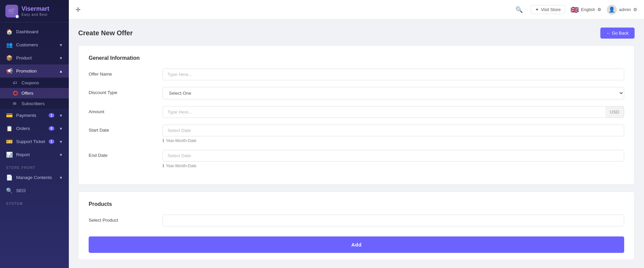 Image resolution: width=644 pixels, height=268 pixels. Describe the element at coordinates (34, 83) in the screenshot. I see `sidebar-item-coupons: 🏷 Coupons` at that location.